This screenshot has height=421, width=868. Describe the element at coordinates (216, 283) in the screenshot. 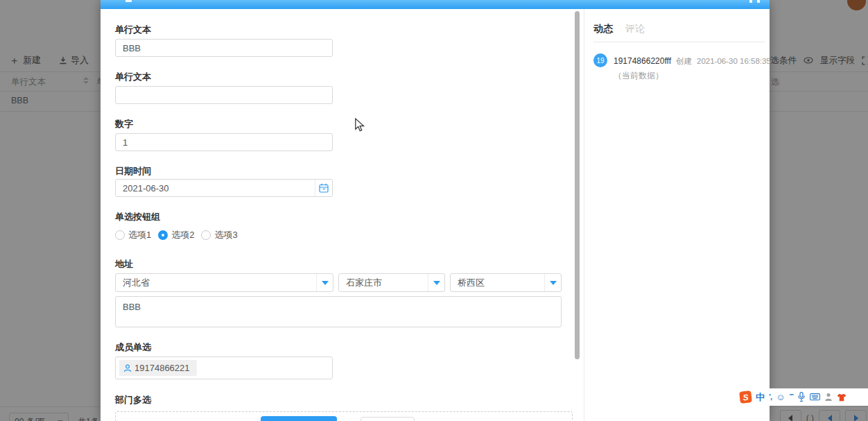

I see `province-value: 河北省` at that location.